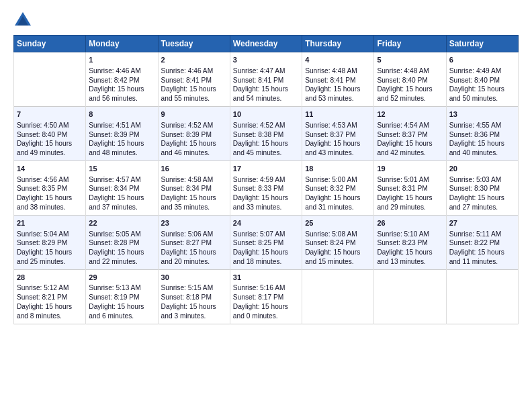 The height and width of the screenshot is (411, 532). What do you see at coordinates (266, 208) in the screenshot?
I see `day-info: and 33 minutes.` at bounding box center [266, 208].